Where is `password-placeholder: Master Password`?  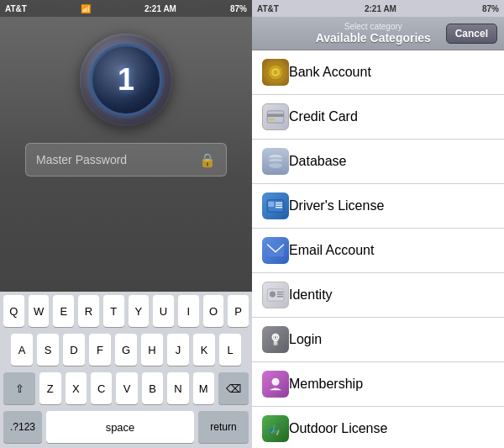 password-placeholder: Master Password is located at coordinates (81, 160).